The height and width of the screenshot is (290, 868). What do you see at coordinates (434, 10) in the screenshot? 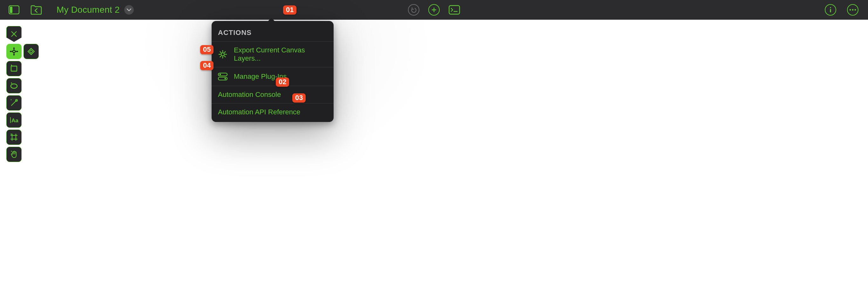
I see `topbar-center` at bounding box center [434, 10].